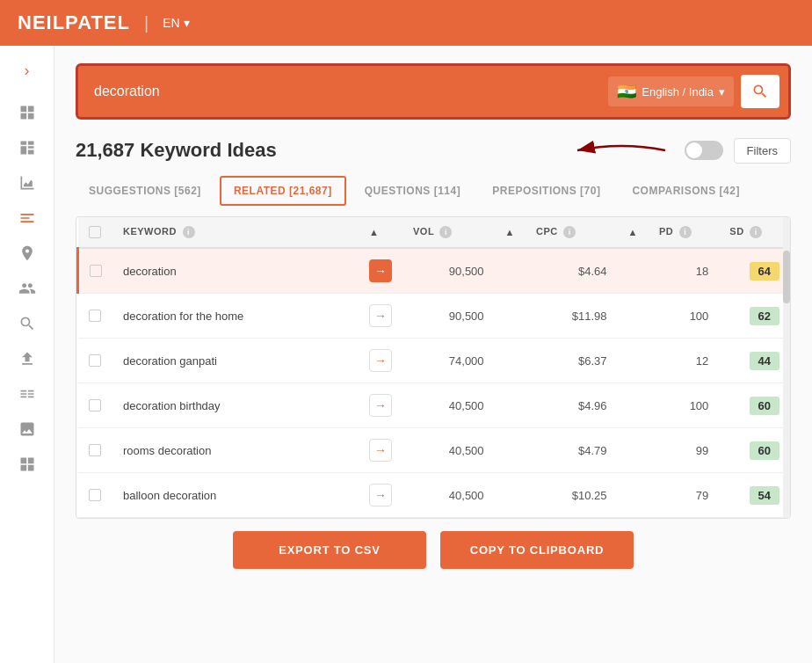 The height and width of the screenshot is (663, 812). Describe the element at coordinates (283, 191) in the screenshot. I see `tab-related: RELATED [21,687]` at that location.